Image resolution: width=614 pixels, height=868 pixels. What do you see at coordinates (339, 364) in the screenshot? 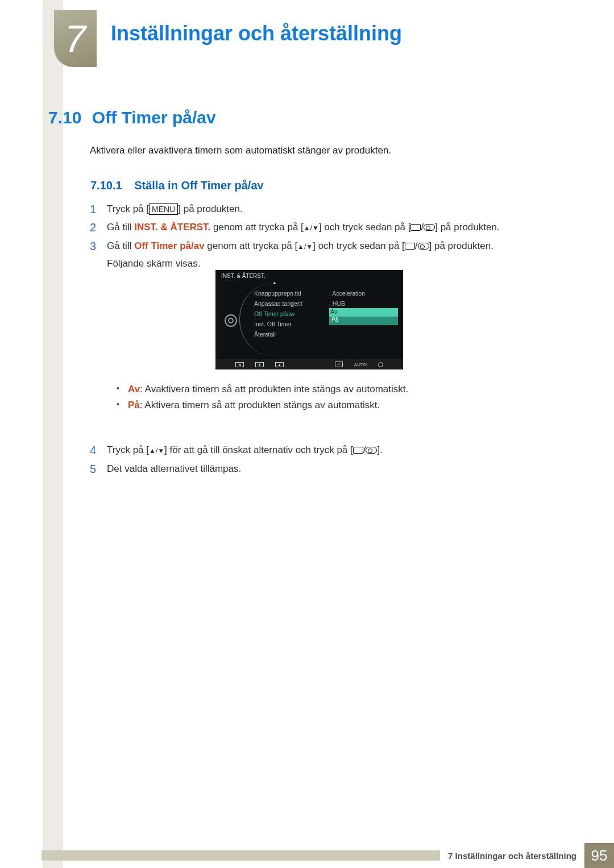
I see `osd-enter-icon: ⏎` at bounding box center [339, 364].